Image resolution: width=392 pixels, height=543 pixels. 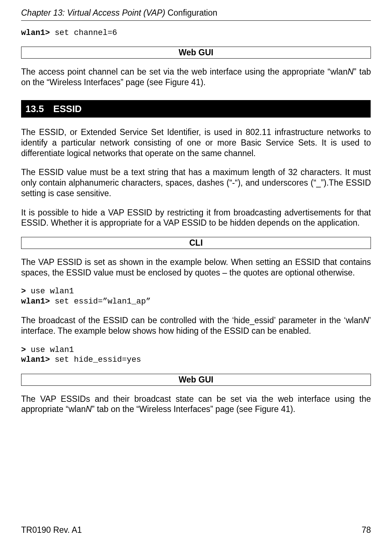 What do you see at coordinates (52, 530) in the screenshot?
I see `footer-doc-id: TR0190 Rev. A1` at bounding box center [52, 530].